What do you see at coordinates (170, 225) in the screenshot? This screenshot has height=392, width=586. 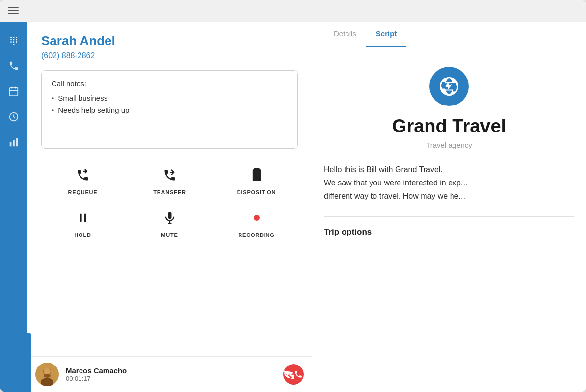 I see `mute-button: MUTE` at bounding box center [170, 225].